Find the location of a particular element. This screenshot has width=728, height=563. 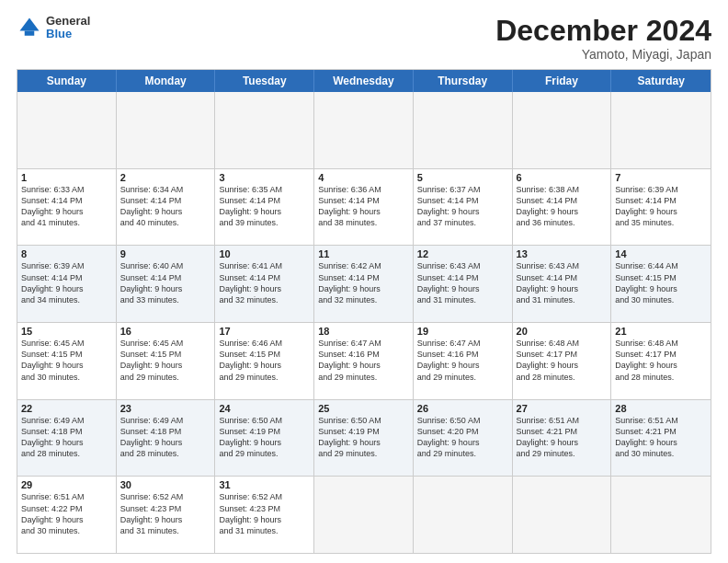

cell-info-line: Sunrise: 6:42 AM is located at coordinates (364, 266).